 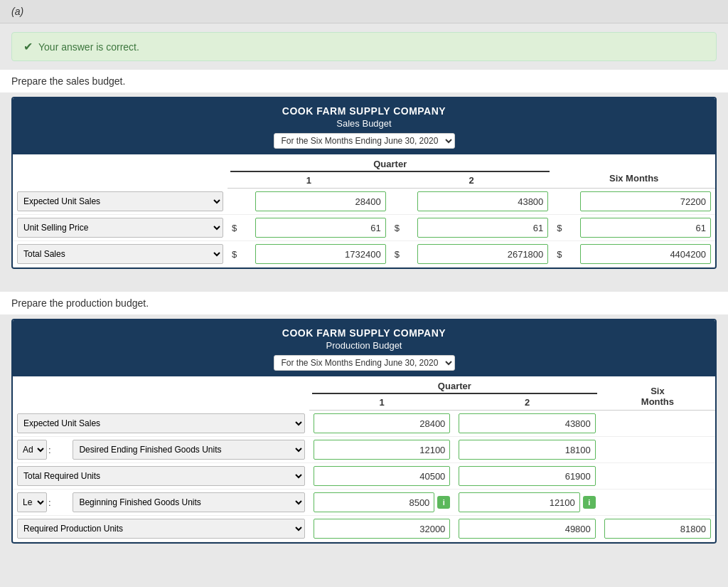 What do you see at coordinates (646, 202) in the screenshot?
I see `expected-unit-sales-six-cell` at bounding box center [646, 202].